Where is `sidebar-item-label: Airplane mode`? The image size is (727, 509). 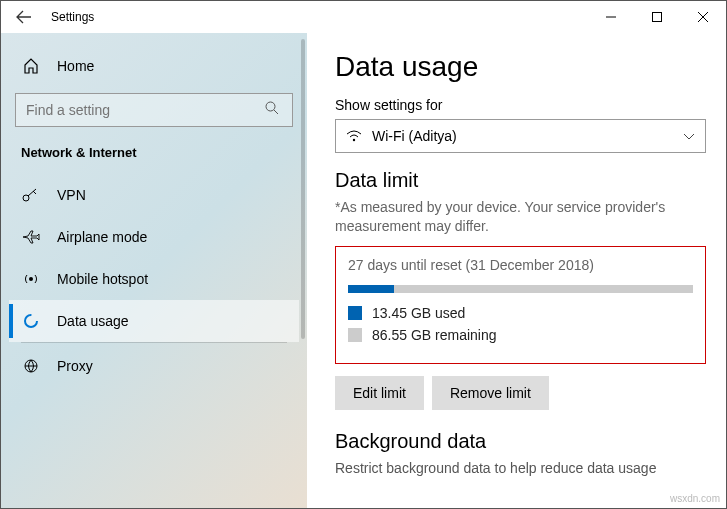
sidebar-item-label: Airplane mode is located at coordinates (102, 237).